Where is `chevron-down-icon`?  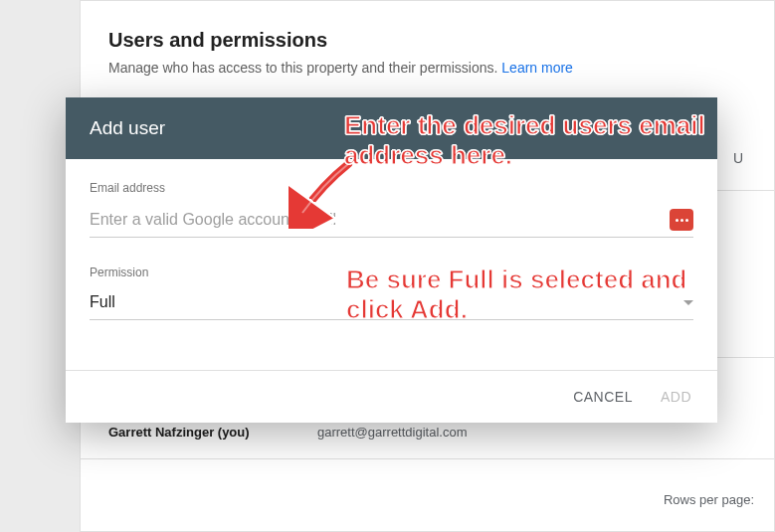 chevron-down-icon is located at coordinates (688, 302).